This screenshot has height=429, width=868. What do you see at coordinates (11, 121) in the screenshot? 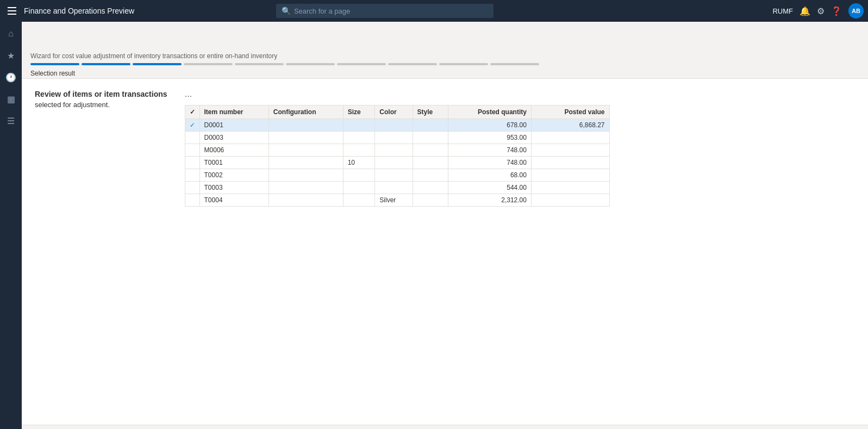
I see `sidebar-item-modules: ☰` at bounding box center [11, 121].